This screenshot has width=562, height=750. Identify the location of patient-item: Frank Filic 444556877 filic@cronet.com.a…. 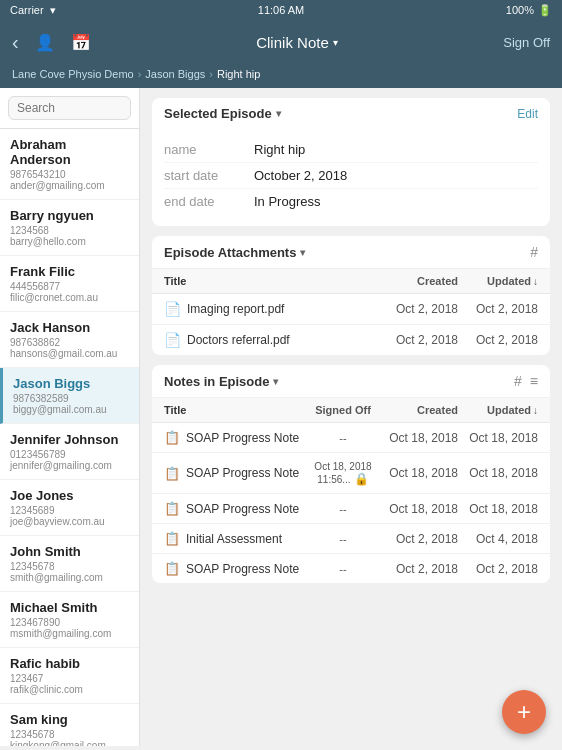
(70, 284).